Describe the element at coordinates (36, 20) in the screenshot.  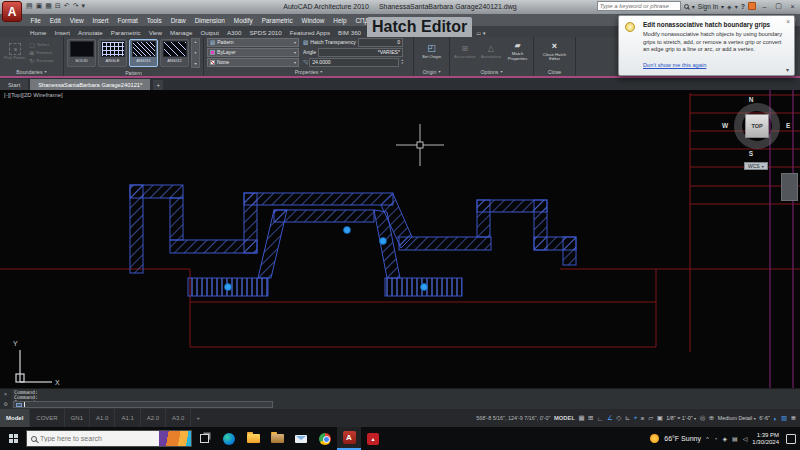
I see `menu-file: File` at that location.